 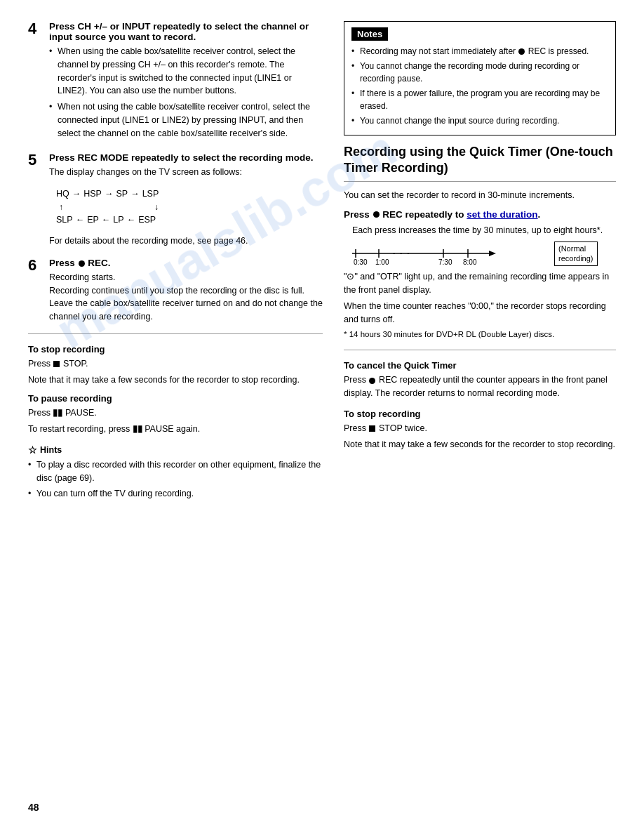 I want to click on step-6-content: Press REC. Recording starts. Recording c…, so click(x=186, y=291).